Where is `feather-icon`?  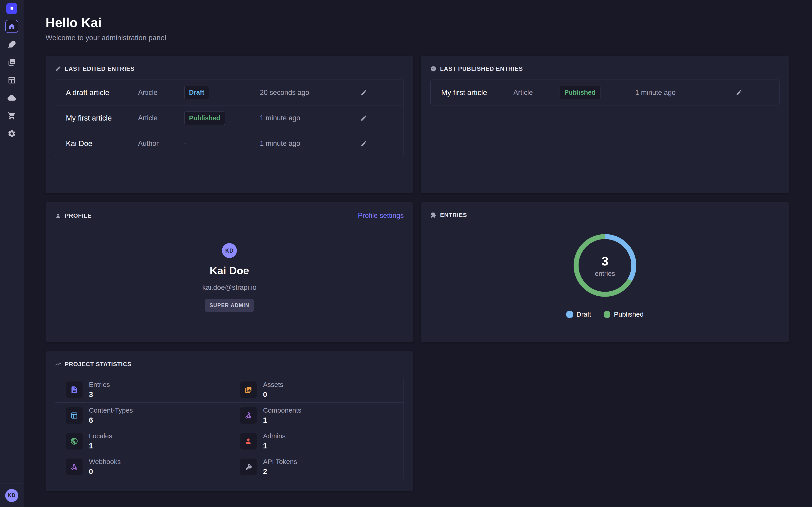
feather-icon is located at coordinates (12, 45).